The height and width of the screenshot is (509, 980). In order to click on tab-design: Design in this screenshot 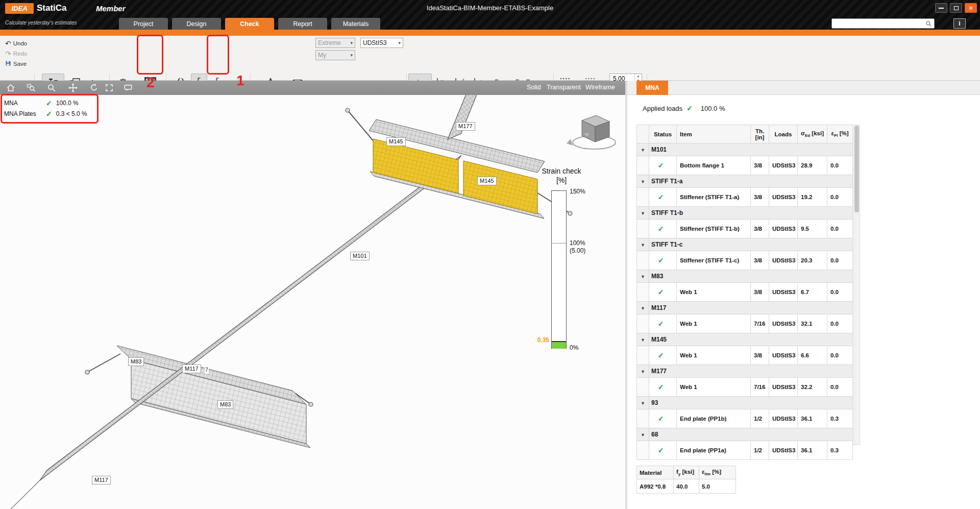, I will do `click(197, 23)`.